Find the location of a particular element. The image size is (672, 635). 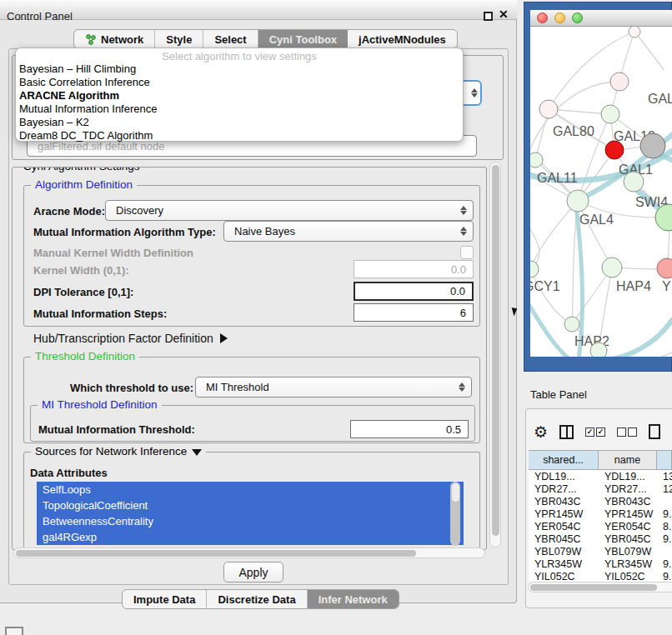

tab-network: Network is located at coordinates (115, 39).